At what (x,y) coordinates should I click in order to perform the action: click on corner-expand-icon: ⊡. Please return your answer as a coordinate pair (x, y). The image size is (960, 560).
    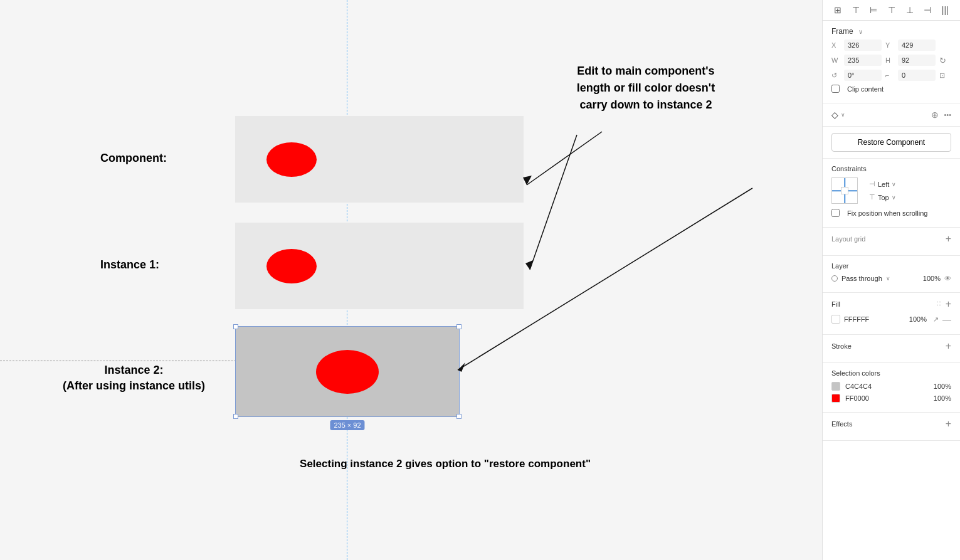
    Looking at the image, I should click on (942, 75).